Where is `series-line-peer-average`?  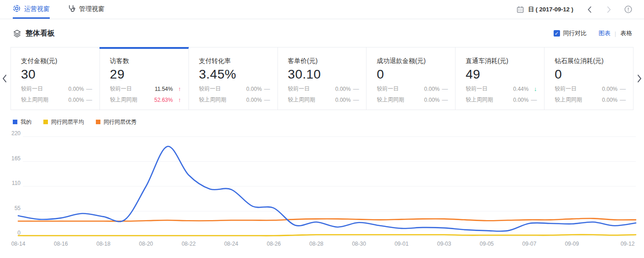
series-line-peer-average is located at coordinates (327, 235).